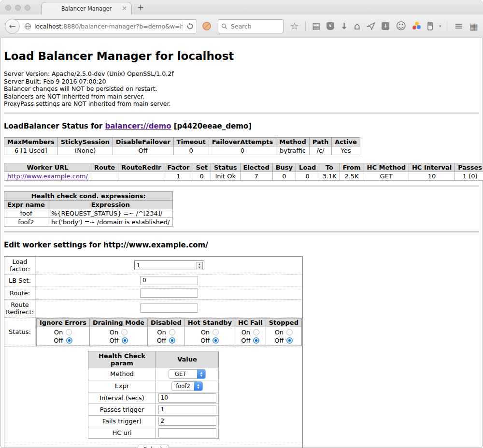  Describe the element at coordinates (86, 8) in the screenshot. I see `browser-tab: Balancer Manager ×` at that location.